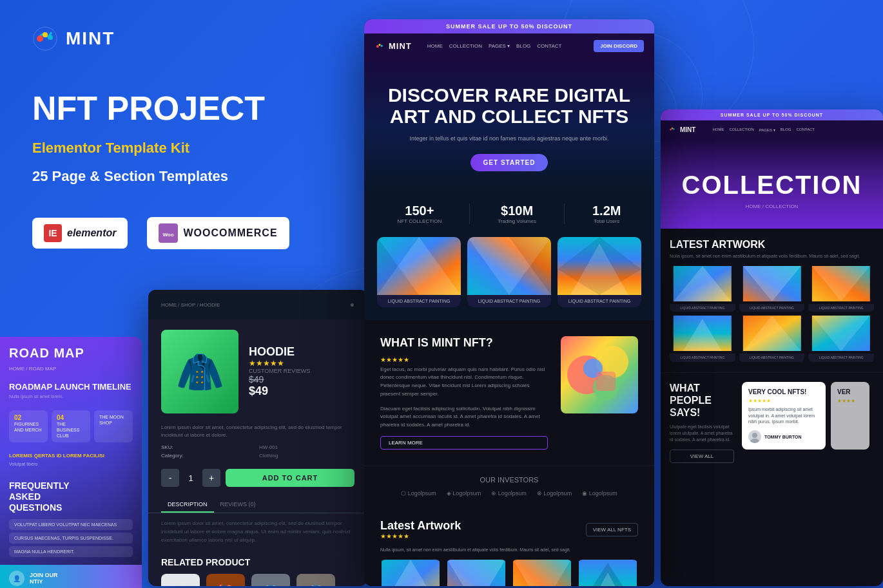 The height and width of the screenshot is (588, 883). What do you see at coordinates (806, 416) in the screenshot?
I see `test-cards: VERY COOL NFTS! ★★★★★ Ipsum morbit adipi…` at bounding box center [806, 416].